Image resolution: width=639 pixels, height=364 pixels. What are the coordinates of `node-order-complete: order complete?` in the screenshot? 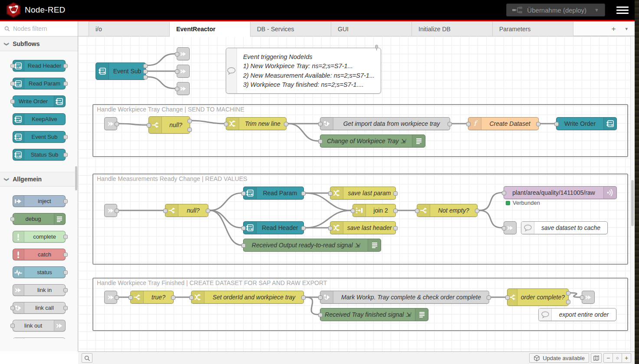 It's located at (538, 297).